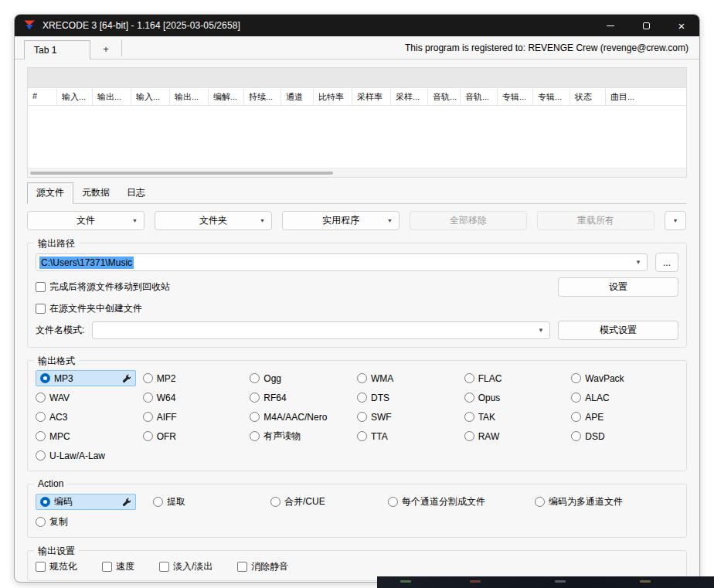 The image size is (714, 588). I want to click on action-option-split-channels: 每个通道分割成文件, so click(461, 502).